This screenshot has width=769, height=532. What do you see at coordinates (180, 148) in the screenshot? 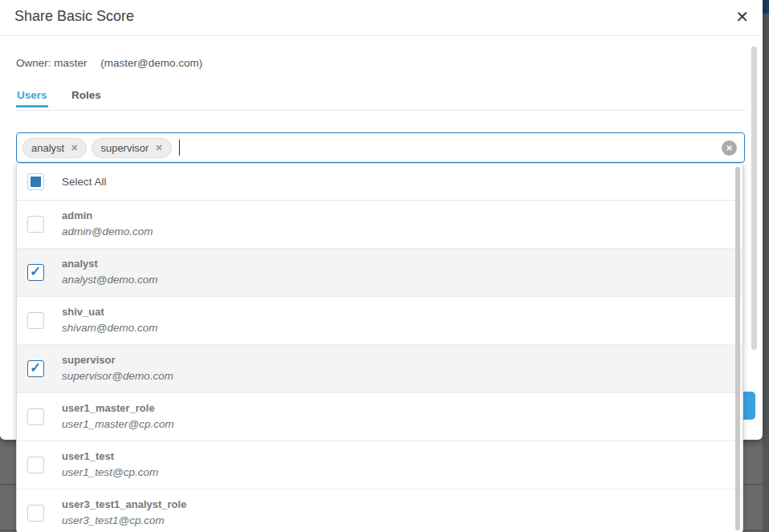
I see `text-caret` at bounding box center [180, 148].